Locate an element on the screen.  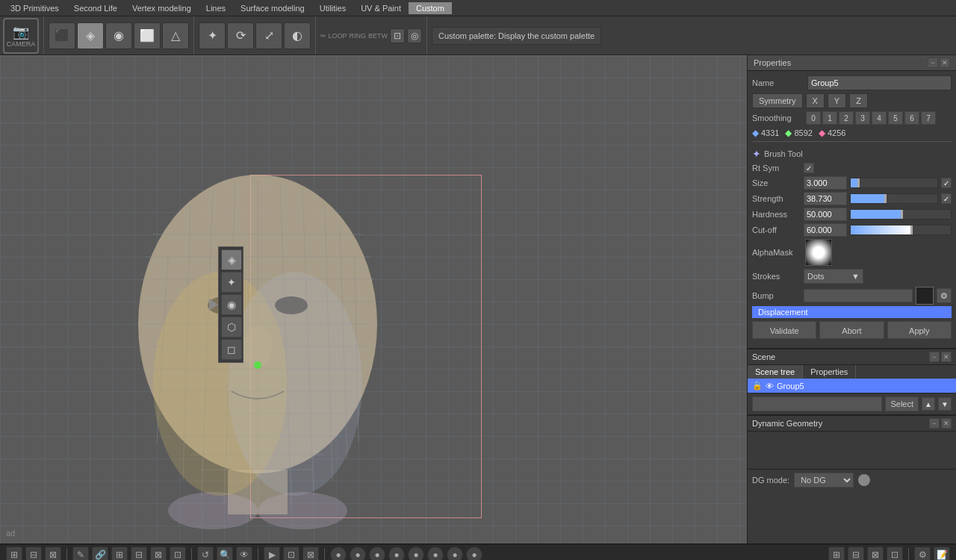
bottom-tool-grid8: ⊡ is located at coordinates (291, 554).